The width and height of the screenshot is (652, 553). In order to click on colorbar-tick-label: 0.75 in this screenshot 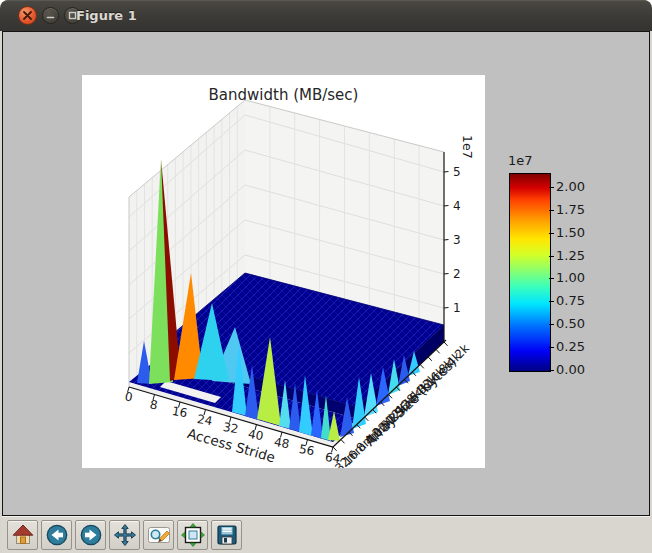, I will do `click(570, 301)`.